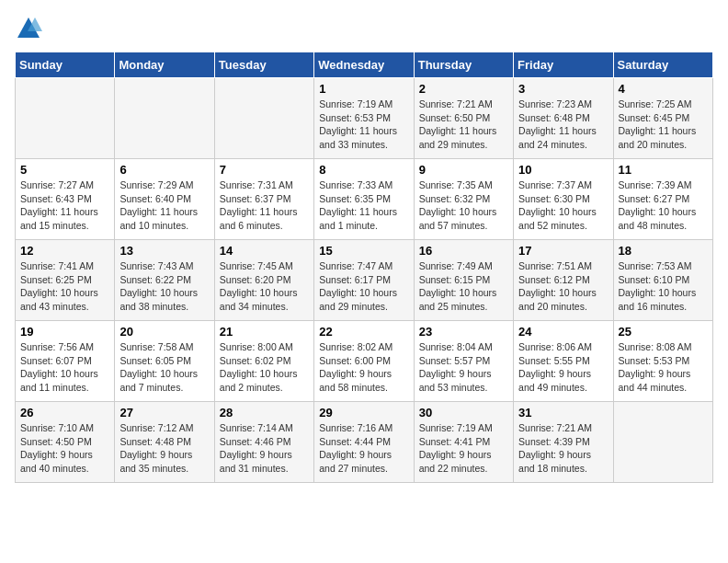 This screenshot has height=563, width=728. I want to click on day-info: Sunrise: 8:02 AM Sunset: 6:00 PM Dayligh…, so click(364, 368).